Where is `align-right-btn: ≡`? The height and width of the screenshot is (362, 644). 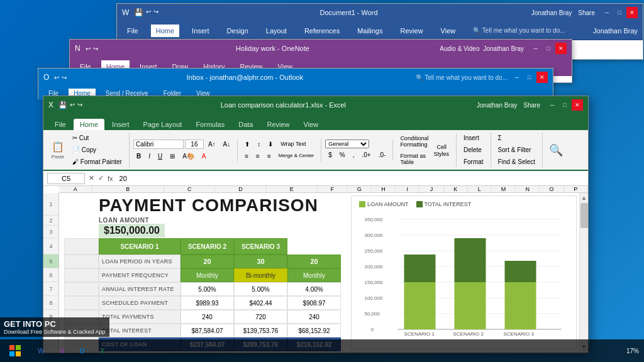
align-right-btn: ≡ is located at coordinates (269, 156).